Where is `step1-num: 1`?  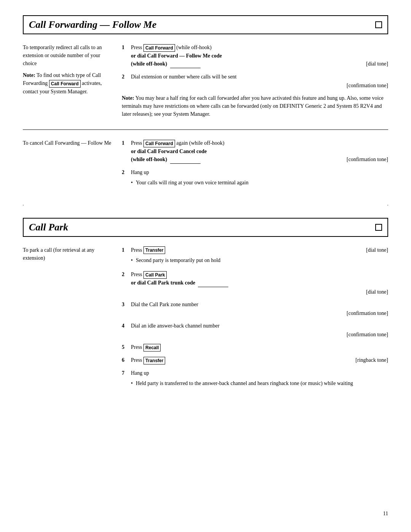
step1-num: 1 is located at coordinates (125, 56).